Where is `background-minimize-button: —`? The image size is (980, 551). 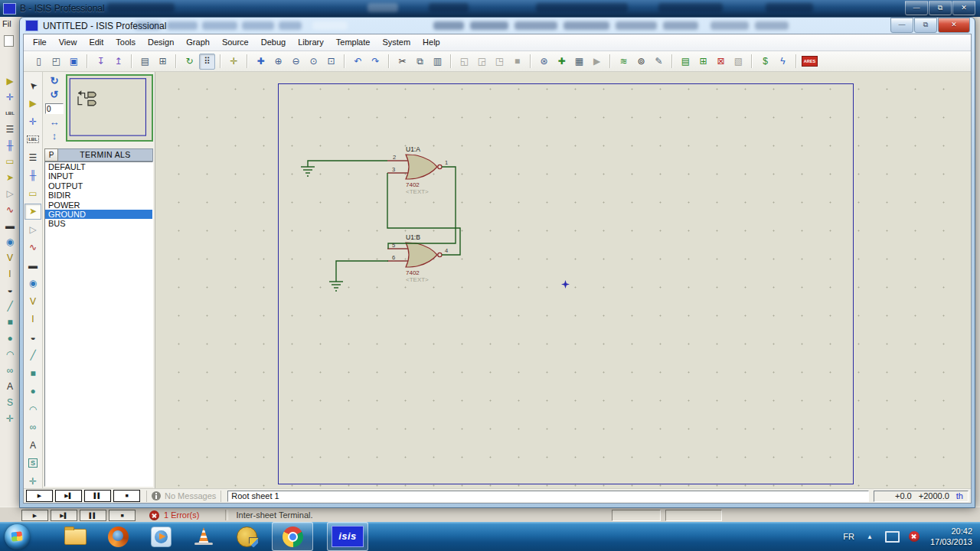 background-minimize-button: — is located at coordinates (916, 8).